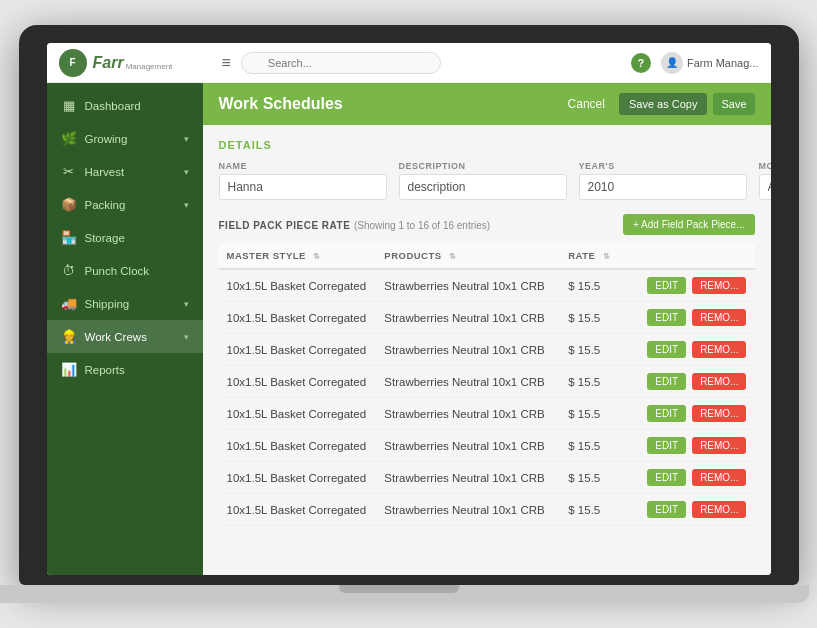 The image size is (817, 628). I want to click on cell-products-7: Strawberries Neutral 10x1 CRB, so click(468, 510).